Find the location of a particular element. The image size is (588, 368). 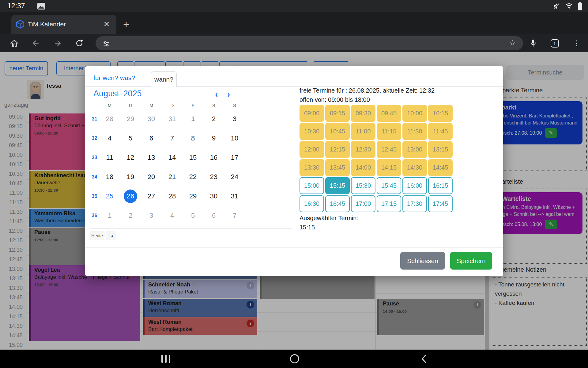

dialog-tab-wann: wann? is located at coordinates (164, 79).